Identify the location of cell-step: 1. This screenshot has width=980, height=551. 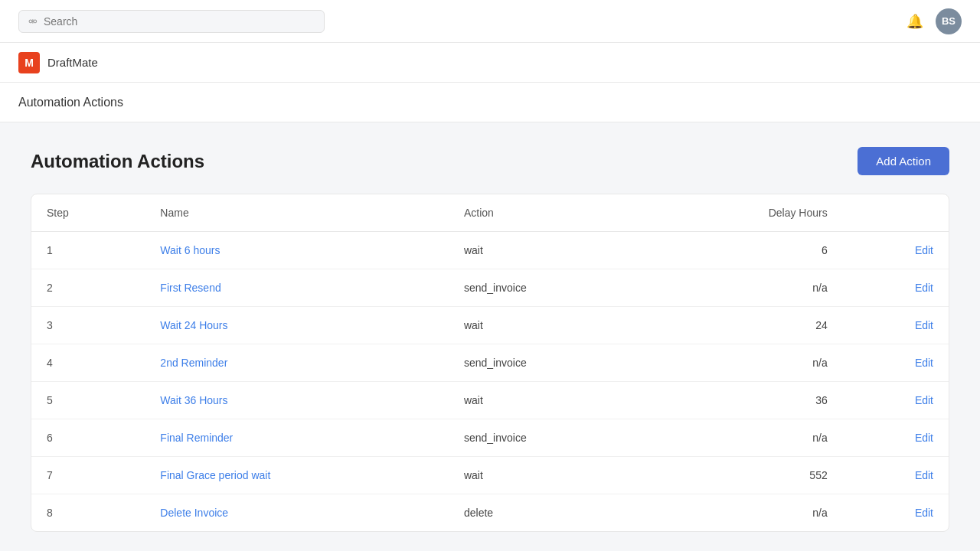
(88, 251).